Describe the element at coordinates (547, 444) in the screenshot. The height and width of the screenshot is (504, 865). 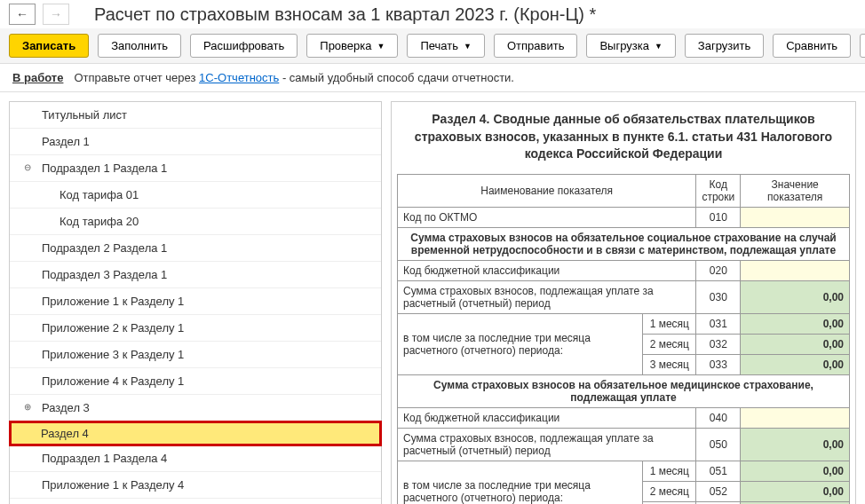
I see `sum2-label: Сумма страховых взносов, подлежащая упла…` at that location.